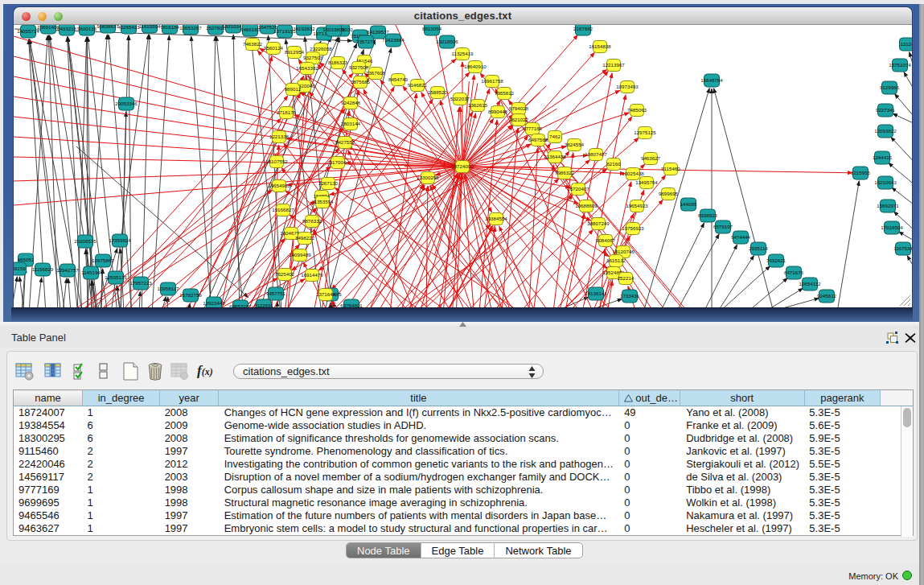 This screenshot has height=585, width=924. I want to click on svg-text: 14099489, so click(300, 254).